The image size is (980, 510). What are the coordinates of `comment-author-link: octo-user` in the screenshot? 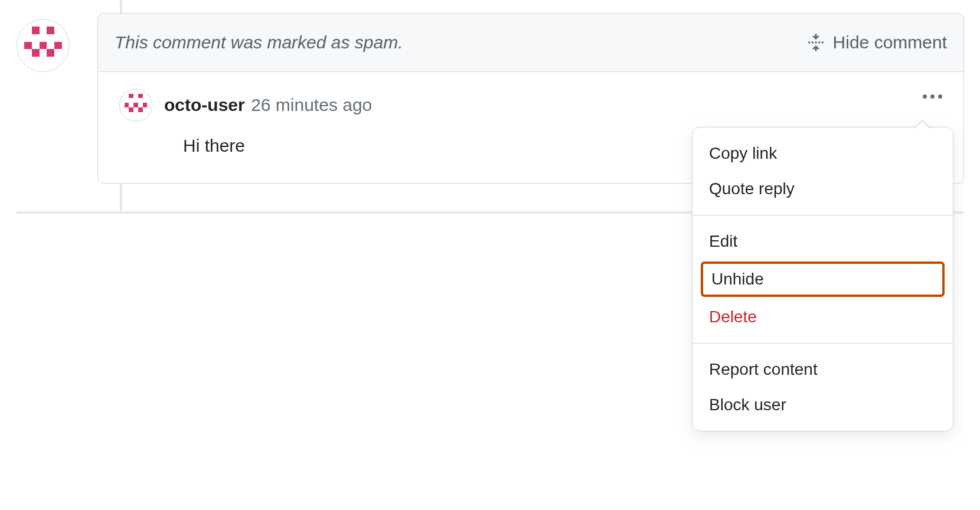 It's located at (204, 105).